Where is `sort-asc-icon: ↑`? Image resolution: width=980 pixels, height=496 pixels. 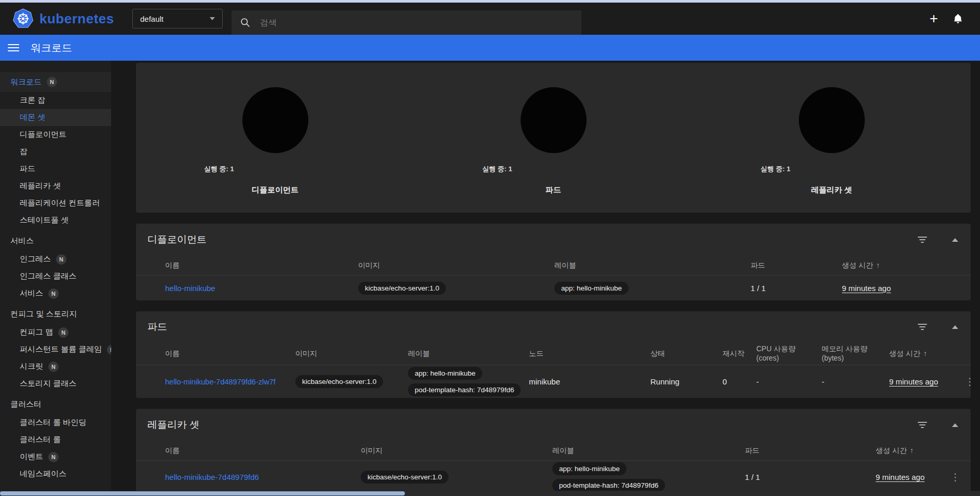
sort-asc-icon: ↑ is located at coordinates (911, 451).